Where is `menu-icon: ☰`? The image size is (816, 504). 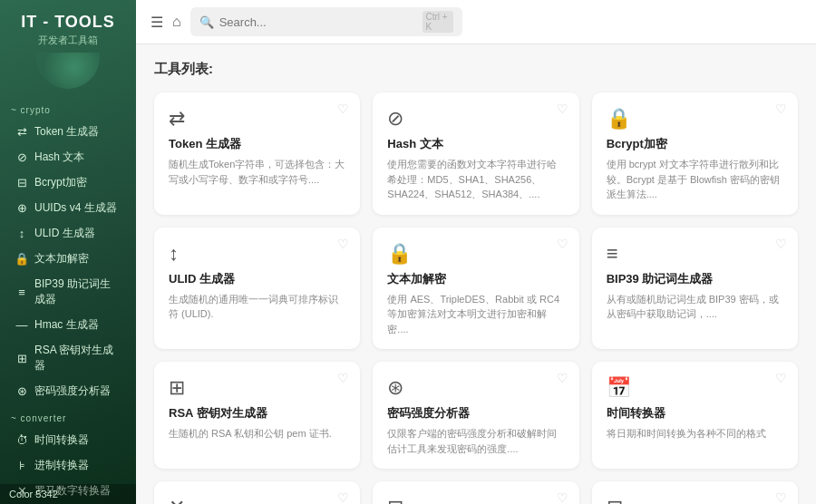
menu-icon: ☰ is located at coordinates (157, 22).